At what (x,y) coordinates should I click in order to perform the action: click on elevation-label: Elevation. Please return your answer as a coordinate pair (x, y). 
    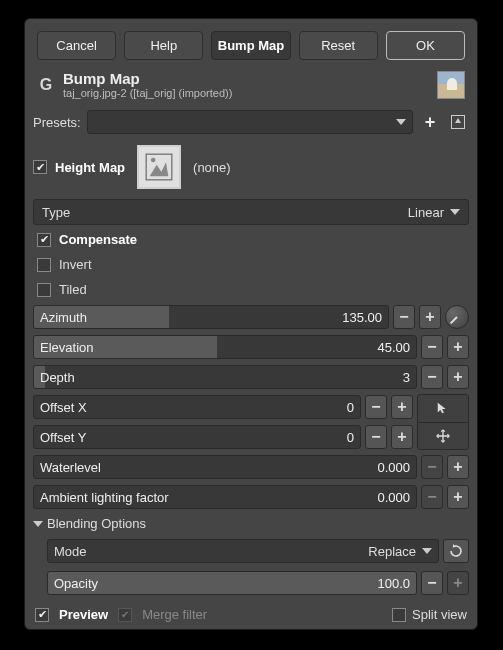
    Looking at the image, I should click on (64, 348).